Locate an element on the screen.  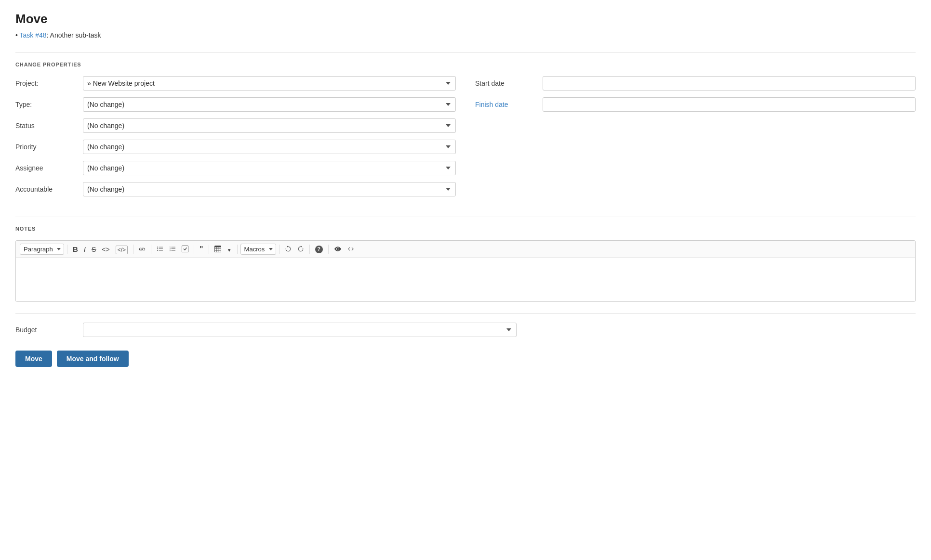
paragraph-style-select: Paragraph Heading 1 Heading 2 Heading 3 is located at coordinates (42, 249).